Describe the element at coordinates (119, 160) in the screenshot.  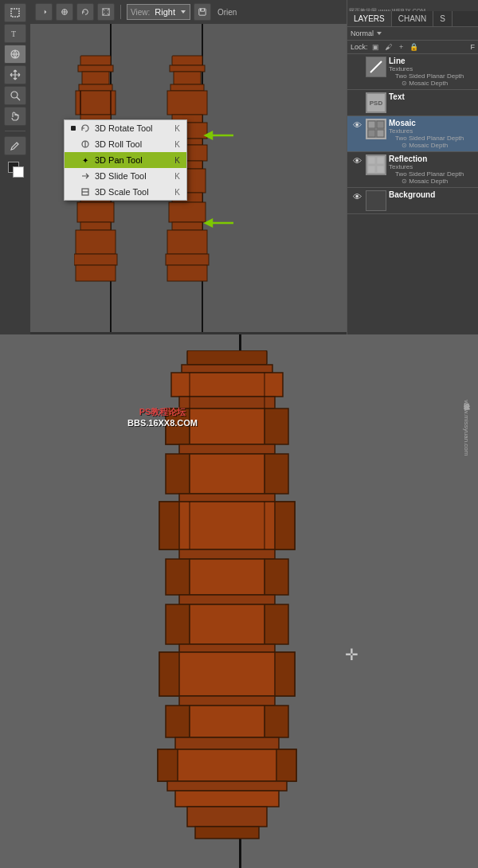
I see `menu-item-label: 3D Pan Tool` at that location.